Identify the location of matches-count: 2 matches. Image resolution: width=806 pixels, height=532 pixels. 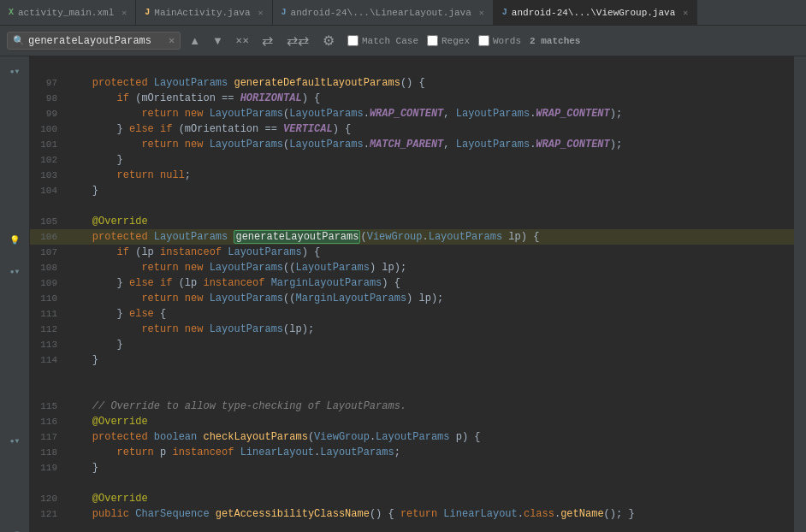
(554, 41).